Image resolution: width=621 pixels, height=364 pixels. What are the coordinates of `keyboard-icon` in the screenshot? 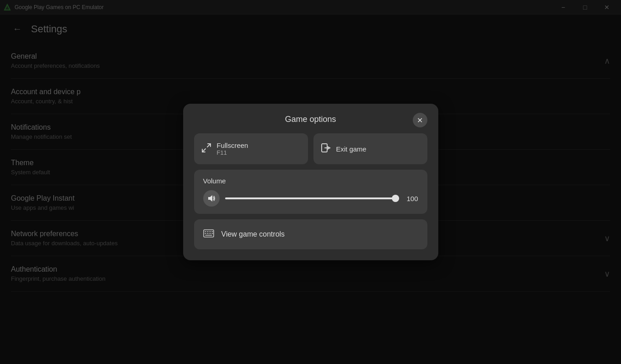 It's located at (209, 234).